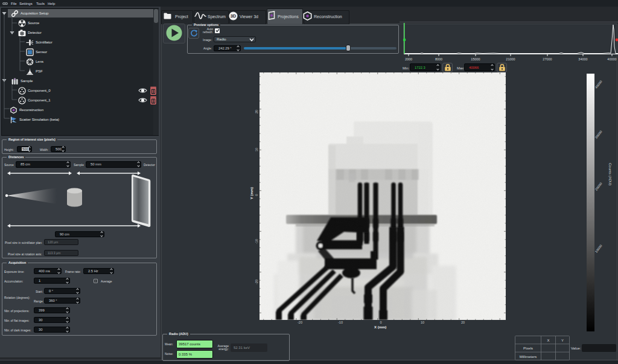 This screenshot has height=364, width=618. What do you see at coordinates (234, 16) in the screenshot?
I see `svg-text: 3D` at bounding box center [234, 16].